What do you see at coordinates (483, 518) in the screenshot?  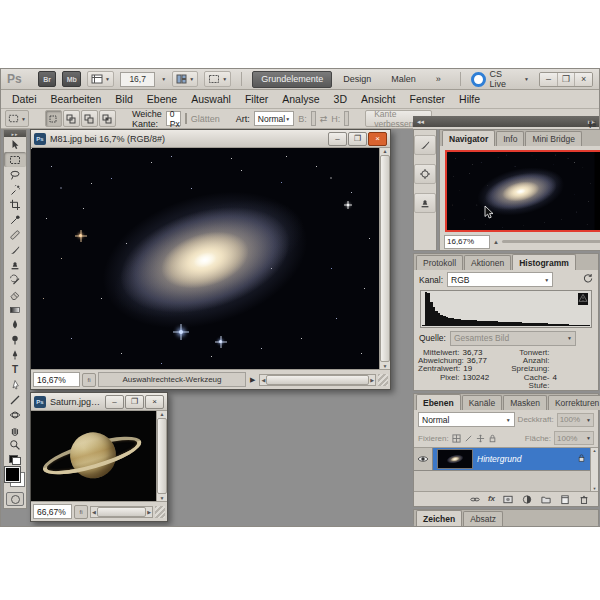 I see `panel-tab: Absatz` at bounding box center [483, 518].